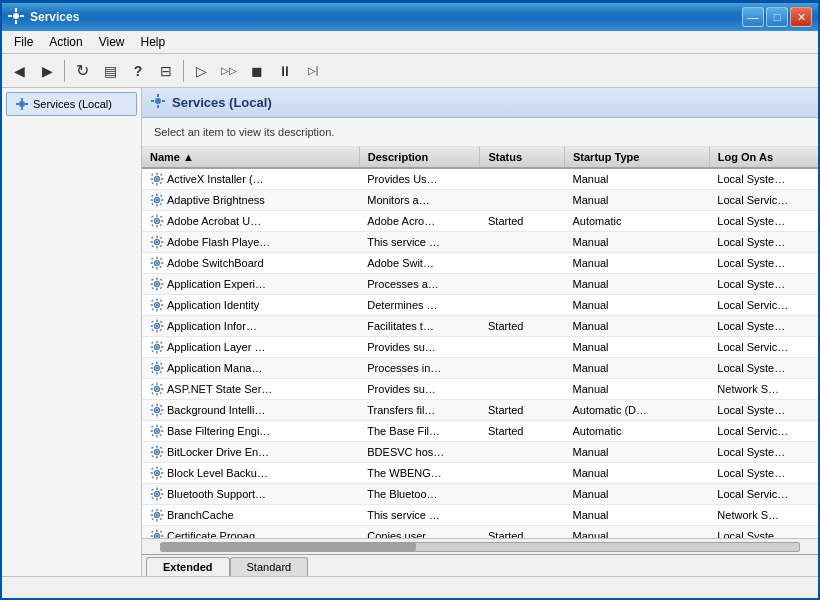  Describe the element at coordinates (201, 71) in the screenshot. I see `play-button: ▷` at that location.